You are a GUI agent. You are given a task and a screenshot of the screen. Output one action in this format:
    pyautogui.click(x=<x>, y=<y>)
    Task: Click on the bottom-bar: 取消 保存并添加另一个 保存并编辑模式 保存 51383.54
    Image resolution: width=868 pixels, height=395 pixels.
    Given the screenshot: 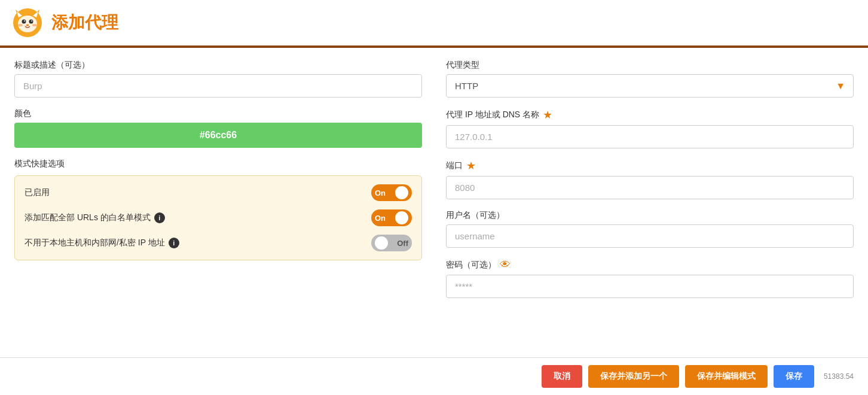 What is the action you would take?
    pyautogui.click(x=434, y=376)
    